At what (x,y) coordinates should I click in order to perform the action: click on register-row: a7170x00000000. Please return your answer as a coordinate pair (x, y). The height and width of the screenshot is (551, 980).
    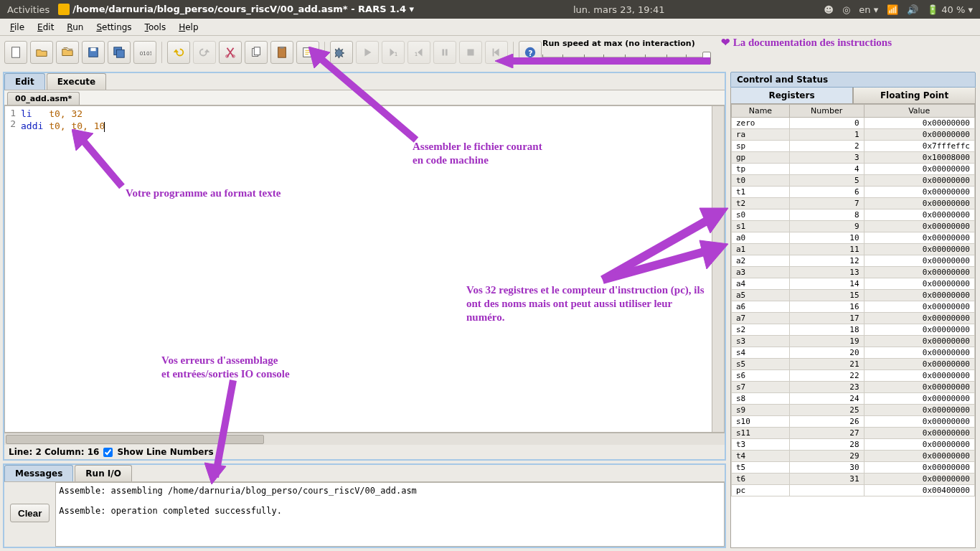
    Looking at the image, I should click on (854, 319).